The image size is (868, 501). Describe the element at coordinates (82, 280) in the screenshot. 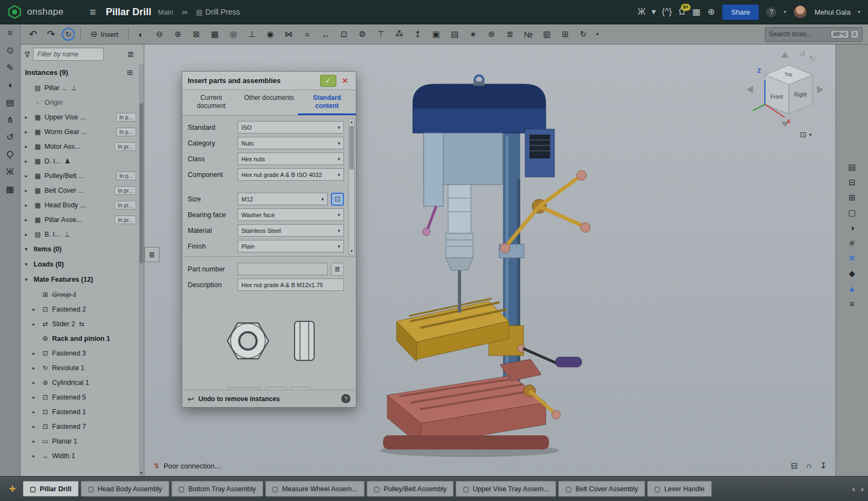

I see `section-mate-features: ▾ Mate Features (12)` at that location.